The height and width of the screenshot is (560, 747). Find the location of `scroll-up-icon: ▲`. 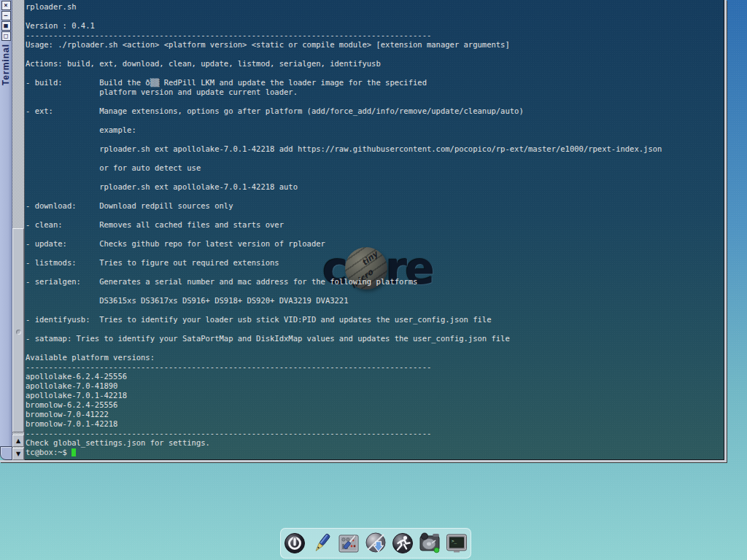

scroll-up-icon: ▲ is located at coordinates (18, 440).